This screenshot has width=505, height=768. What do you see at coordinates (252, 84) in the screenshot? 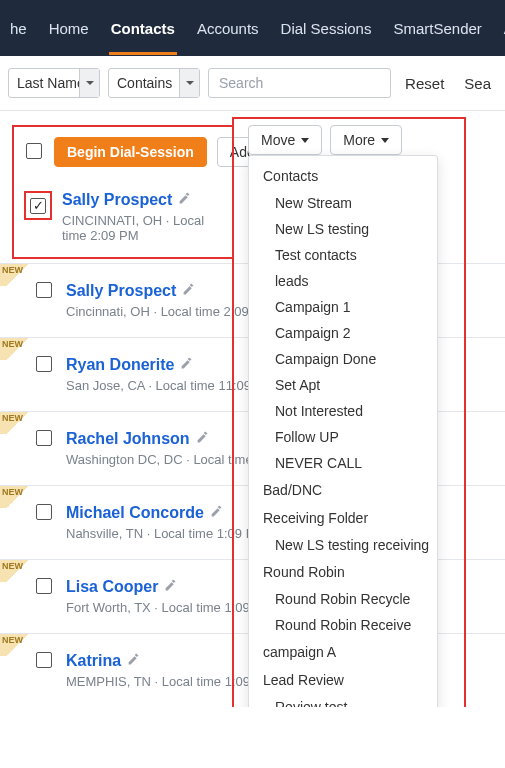
I see `filter-bar: Last Name Contains Reset Sea` at bounding box center [252, 84].